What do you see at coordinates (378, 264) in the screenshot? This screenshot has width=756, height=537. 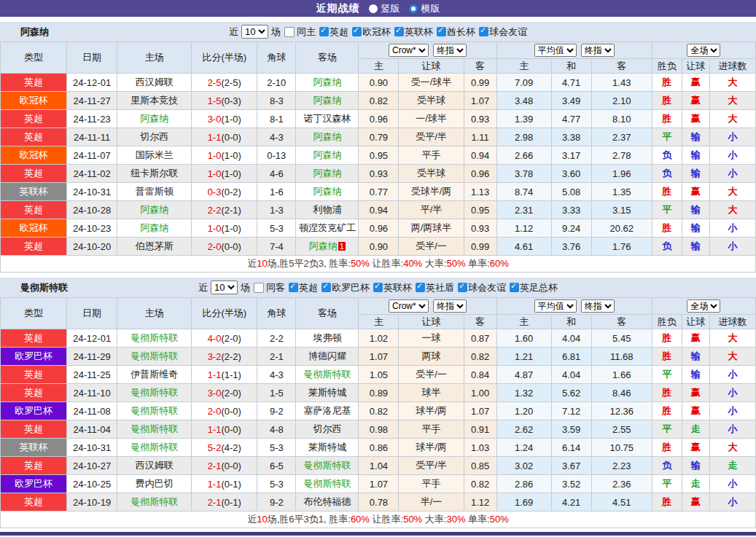 I see `summary-text: 近10场,胜5平2负3, 胜率:50% 让胜率:40% 大率:50% 单率:60…` at bounding box center [378, 264].